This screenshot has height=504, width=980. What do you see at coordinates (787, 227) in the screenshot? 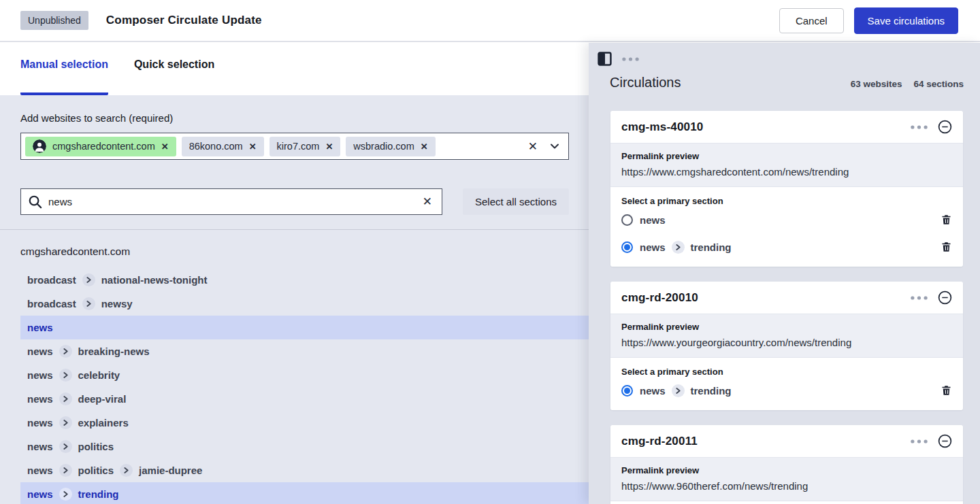
I see `primary-section-block: Select a primary section news news trend…` at bounding box center [787, 227].